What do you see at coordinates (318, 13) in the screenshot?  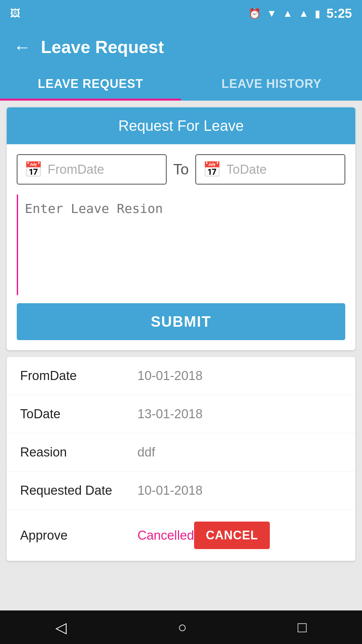 I see `battery-icon: ▮` at bounding box center [318, 13].